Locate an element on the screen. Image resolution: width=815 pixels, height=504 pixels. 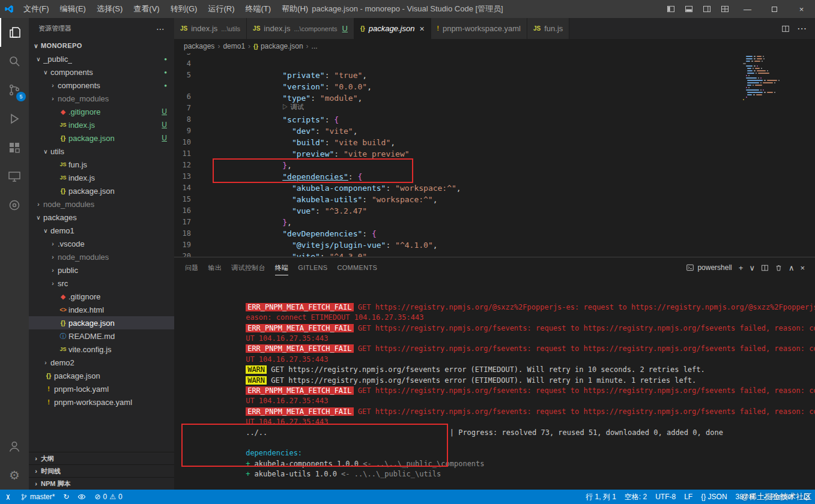
toggle-secondary-sidebar-icon is located at coordinates (707, 9).